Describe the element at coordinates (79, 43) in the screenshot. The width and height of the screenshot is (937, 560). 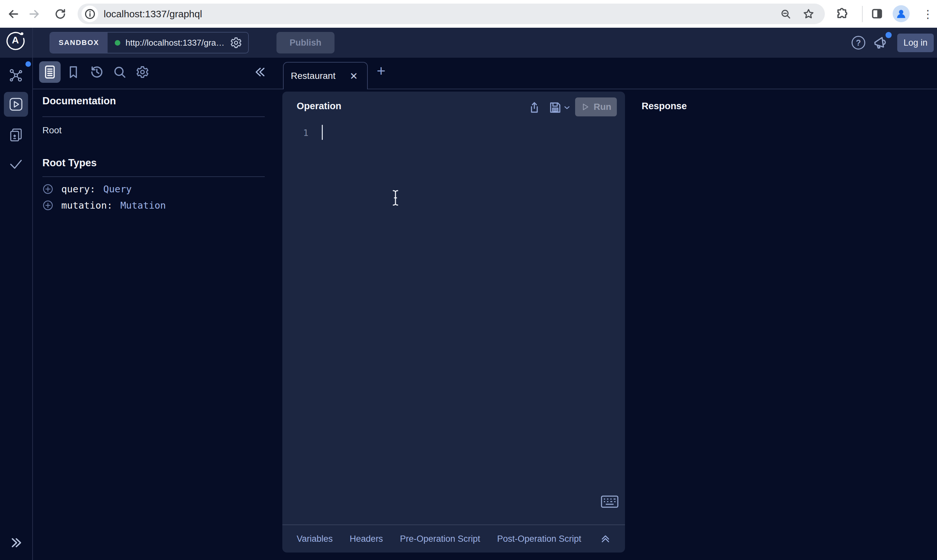
I see `sandbox-badge: SANDBOX` at that location.